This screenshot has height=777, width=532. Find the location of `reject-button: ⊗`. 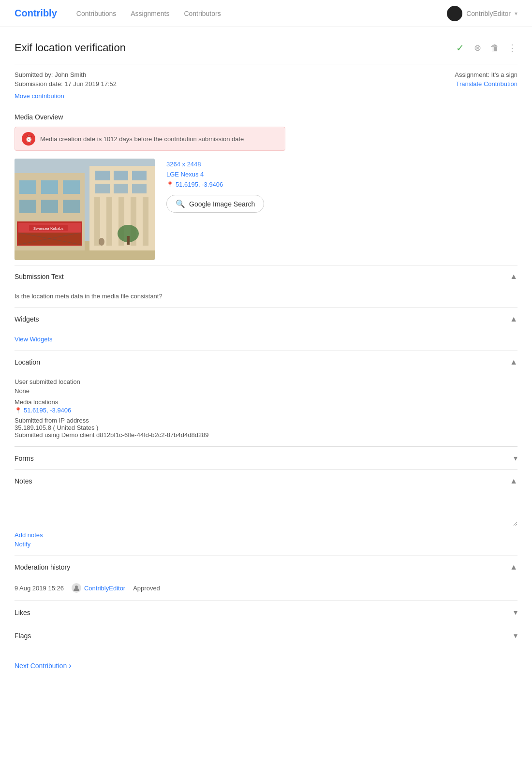

reject-button: ⊗ is located at coordinates (477, 48).